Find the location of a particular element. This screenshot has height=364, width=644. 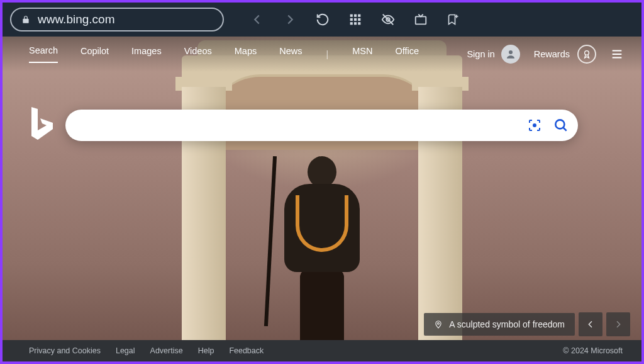

hero-caption-text: A sculpted symbol of freedom is located at coordinates (507, 324).